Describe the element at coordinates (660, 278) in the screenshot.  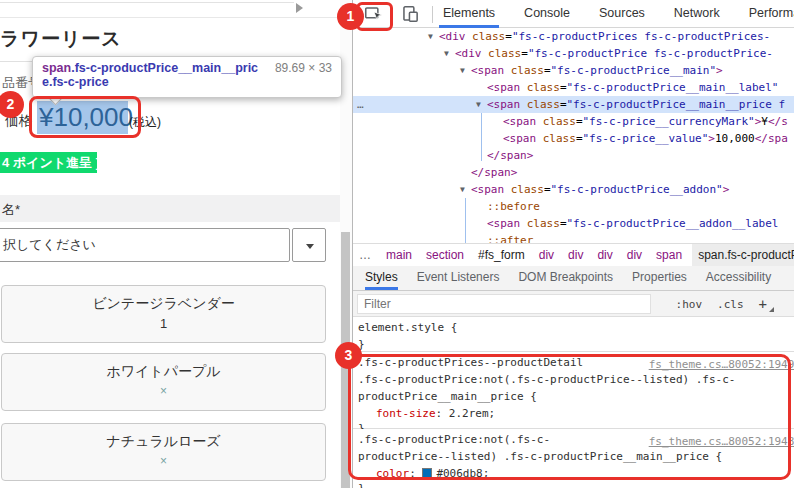
I see `tab-properties: Properties` at that location.